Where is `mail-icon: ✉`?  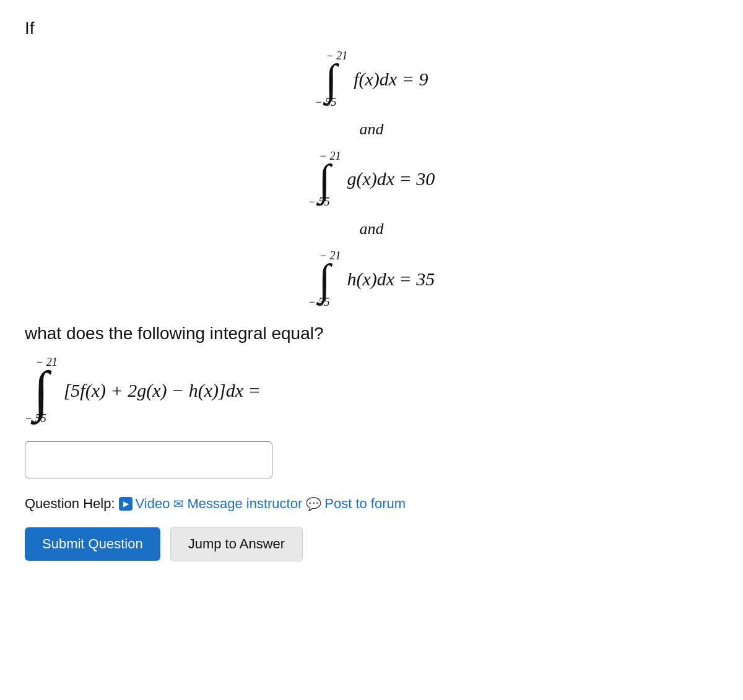
mail-icon: ✉ is located at coordinates (178, 504).